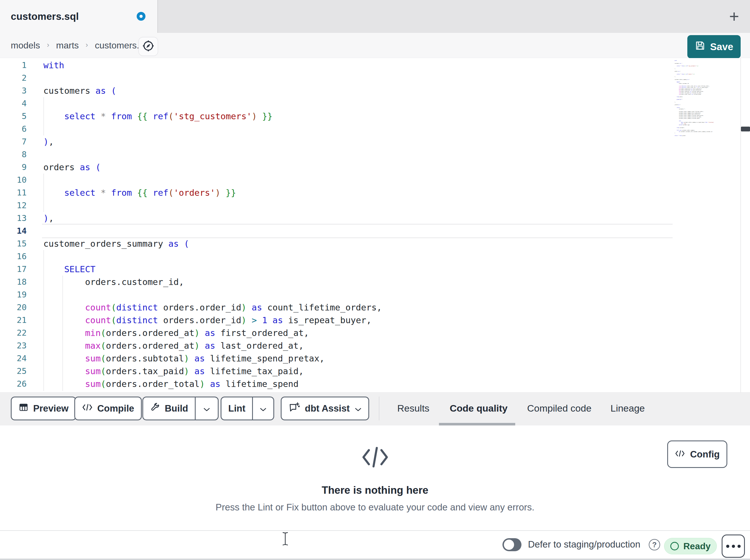 This screenshot has height=560, width=750. Describe the element at coordinates (584, 544) in the screenshot. I see `defer-label: Defer to staging/production` at that location.